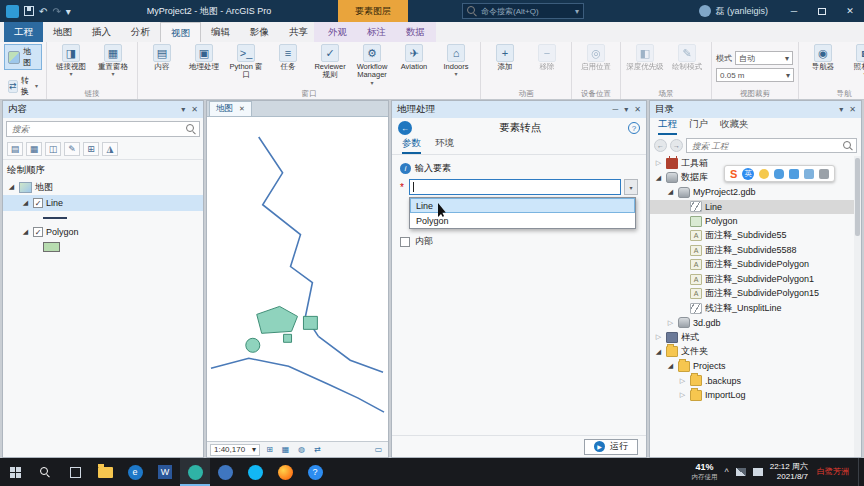  I want to click on catalog-item-line: Line, so click(756, 208).